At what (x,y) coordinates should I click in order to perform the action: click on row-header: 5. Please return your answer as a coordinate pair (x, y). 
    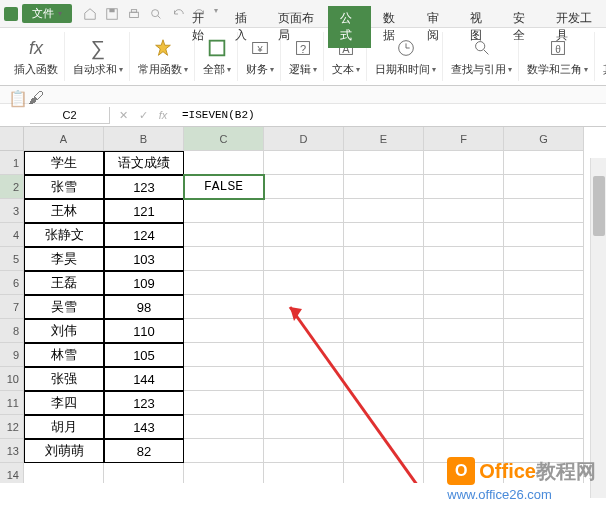
    Looking at the image, I should click on (12, 259).